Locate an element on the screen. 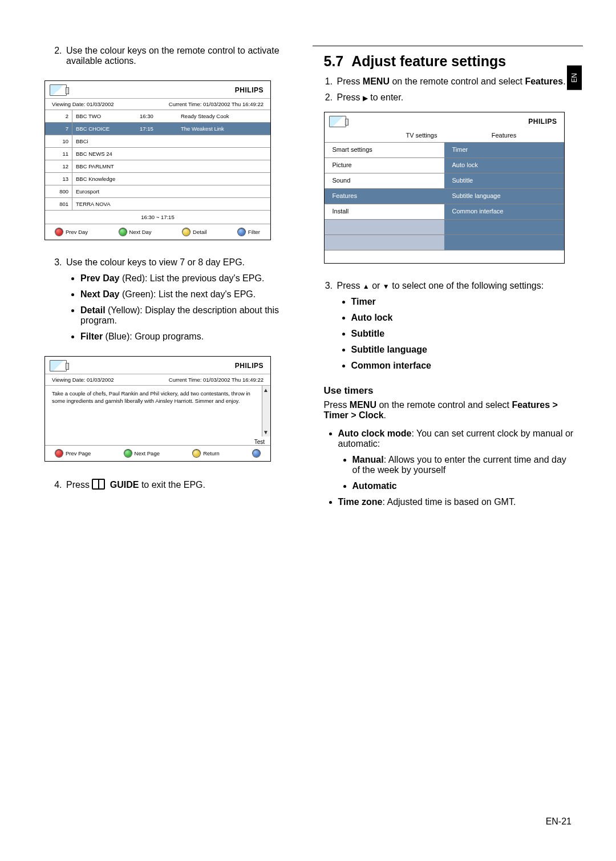 The width and height of the screenshot is (616, 861). channel-name: TERRA NOVA is located at coordinates (104, 204).